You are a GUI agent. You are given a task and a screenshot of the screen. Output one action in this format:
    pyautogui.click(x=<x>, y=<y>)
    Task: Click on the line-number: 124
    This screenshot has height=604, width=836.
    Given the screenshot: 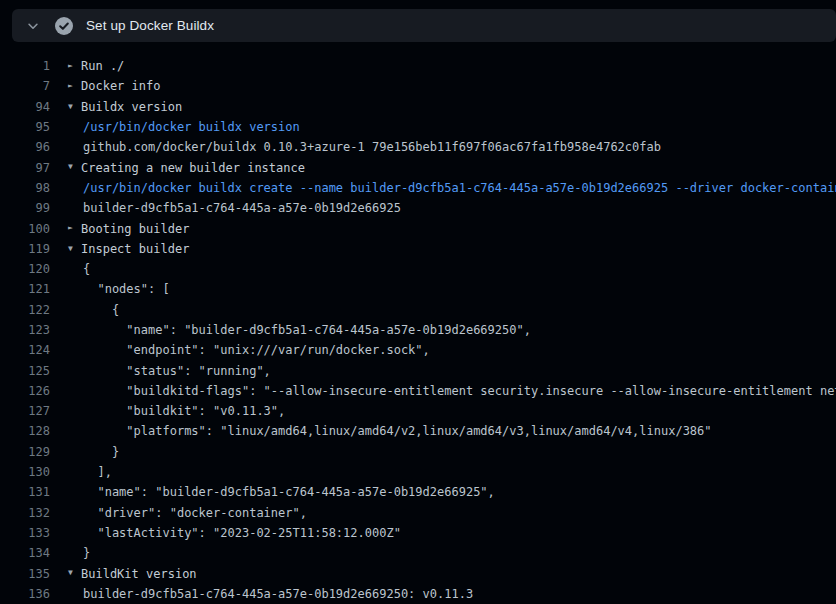 What is the action you would take?
    pyautogui.click(x=25, y=350)
    